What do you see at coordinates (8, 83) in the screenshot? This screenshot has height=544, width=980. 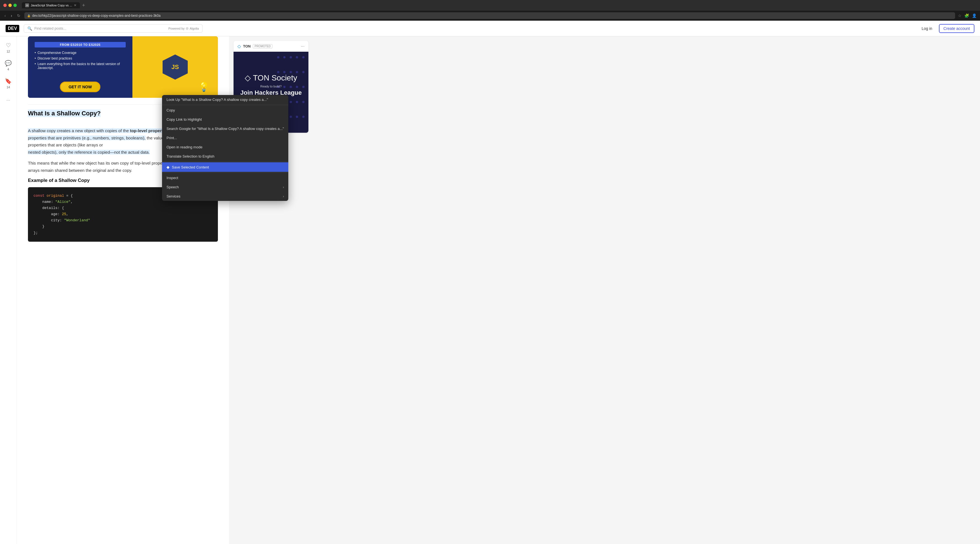 I see `bookmark-action: 🔖 14` at bounding box center [8, 83].